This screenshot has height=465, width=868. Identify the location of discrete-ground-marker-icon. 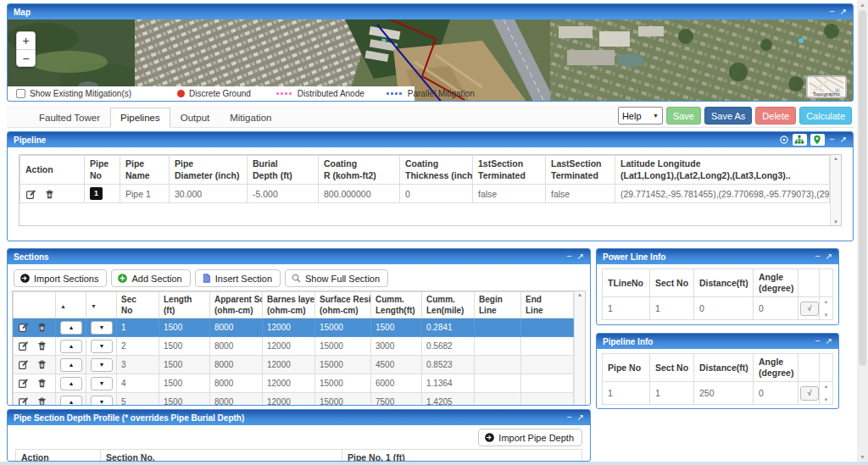
(181, 93).